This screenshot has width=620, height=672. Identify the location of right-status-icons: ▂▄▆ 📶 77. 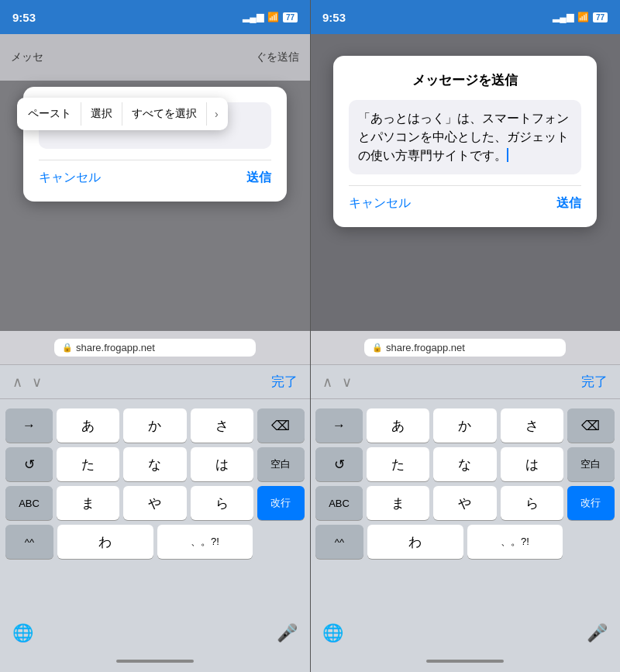
(580, 17).